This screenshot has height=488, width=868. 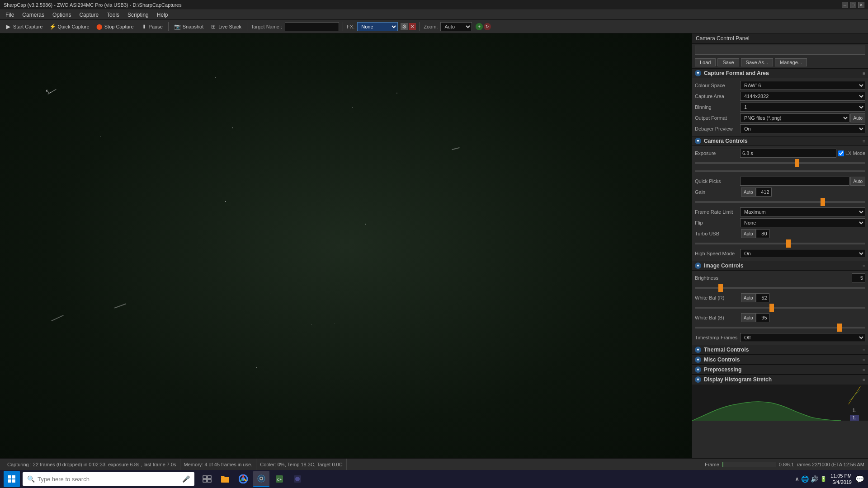 I want to click on fx-settings-icon: ⚙, so click(x=404, y=27).